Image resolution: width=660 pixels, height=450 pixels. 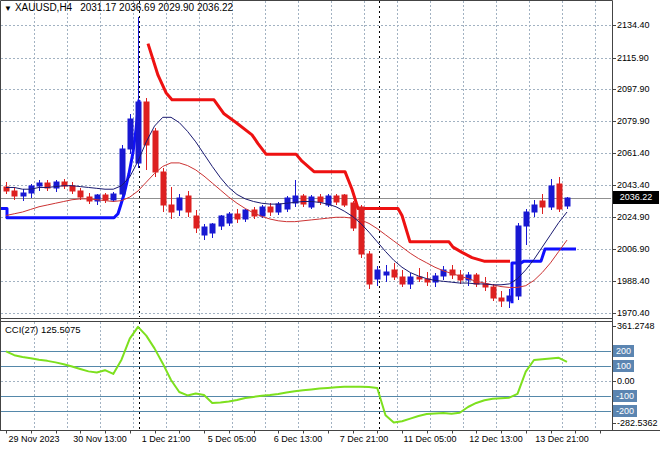 I want to click on cci-axis-label: 361.2748, so click(x=636, y=326).